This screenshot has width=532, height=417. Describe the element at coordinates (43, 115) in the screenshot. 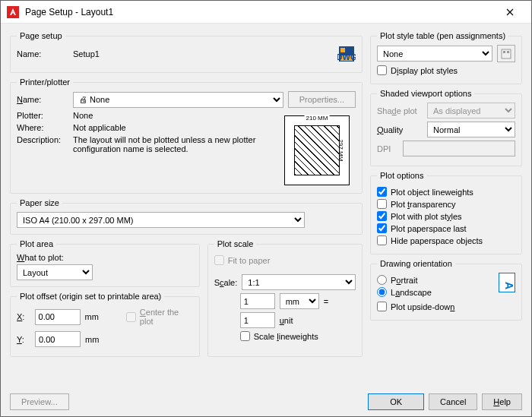

I see `plotter-label: Plotter:` at that location.